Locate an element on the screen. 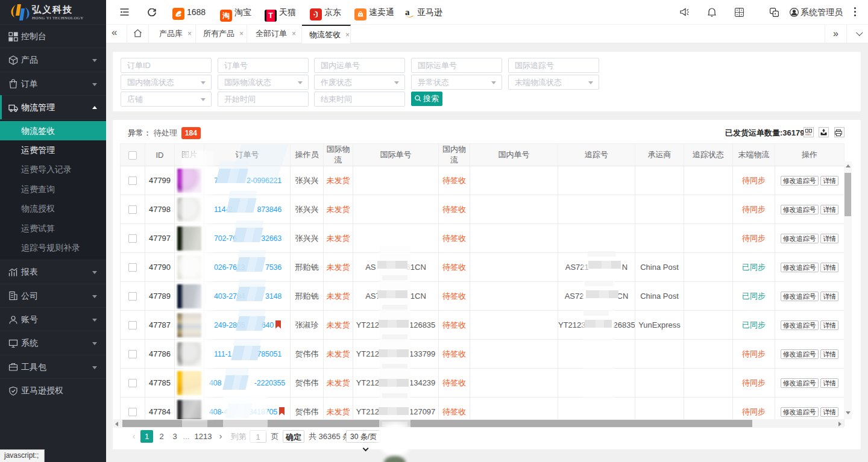 The height and width of the screenshot is (462, 868). svg-text: a is located at coordinates (407, 12).